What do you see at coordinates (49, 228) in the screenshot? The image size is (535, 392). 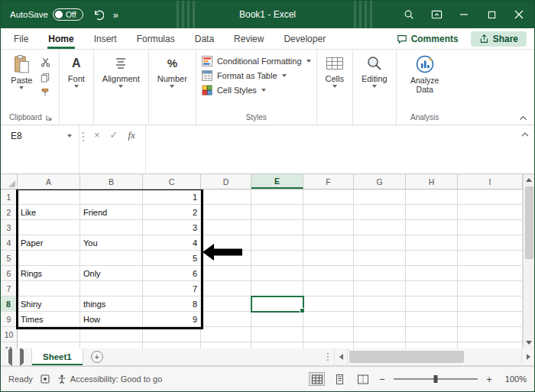 I see `cell-A3` at bounding box center [49, 228].